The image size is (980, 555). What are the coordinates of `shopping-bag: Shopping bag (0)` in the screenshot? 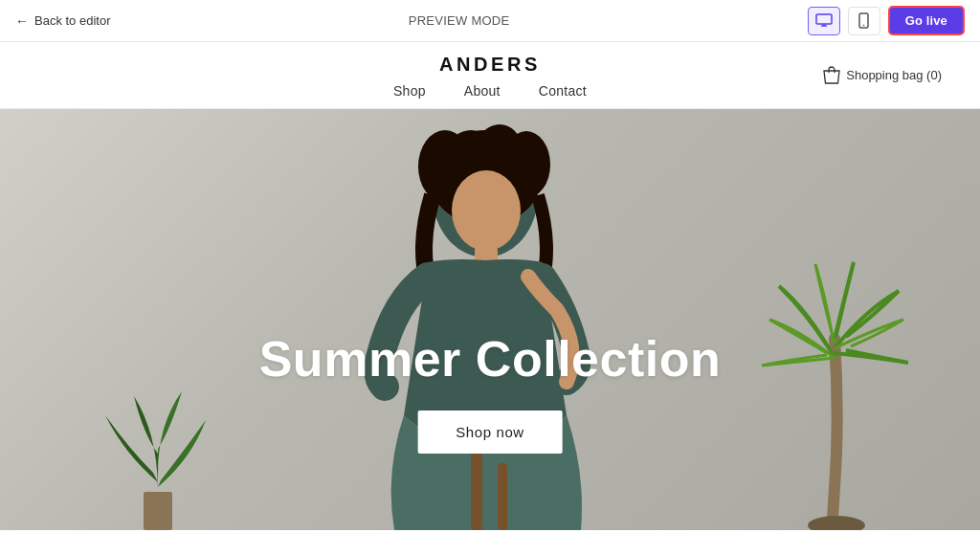 It's located at (882, 76).